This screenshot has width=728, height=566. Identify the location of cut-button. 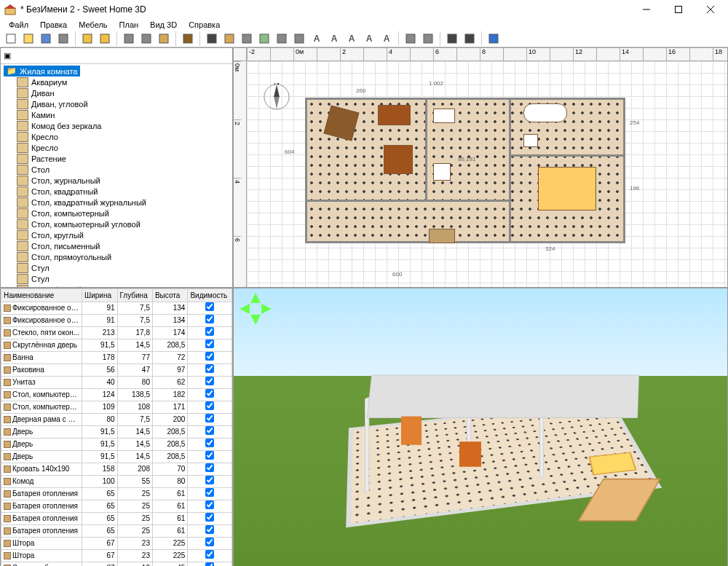
(129, 39).